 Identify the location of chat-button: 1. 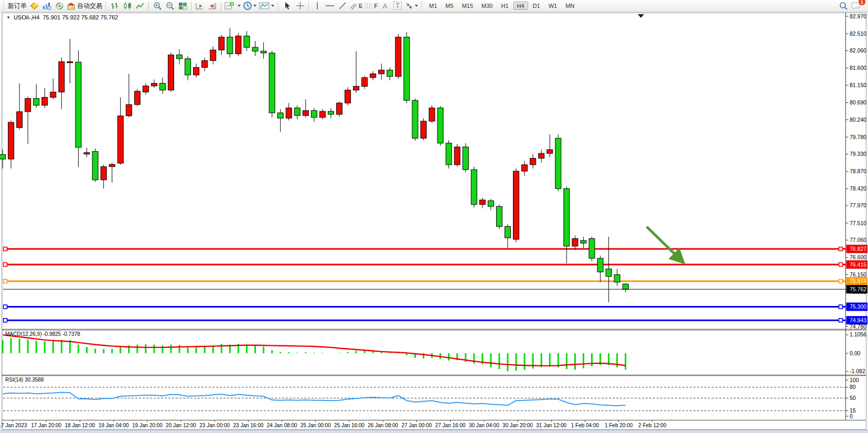
(856, 6).